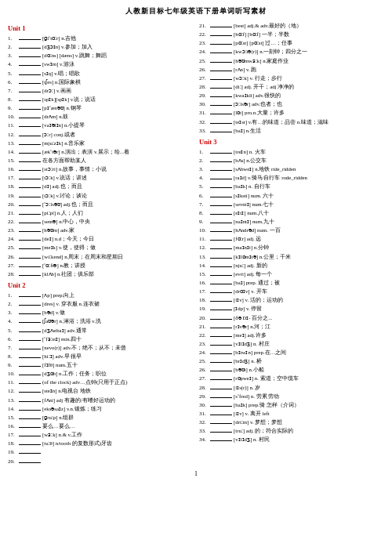 Image resolution: width=392 pixels, height=554 pixels. Describe the element at coordinates (205, 239) in the screenshot. I see `entry-number: 11.` at that location.